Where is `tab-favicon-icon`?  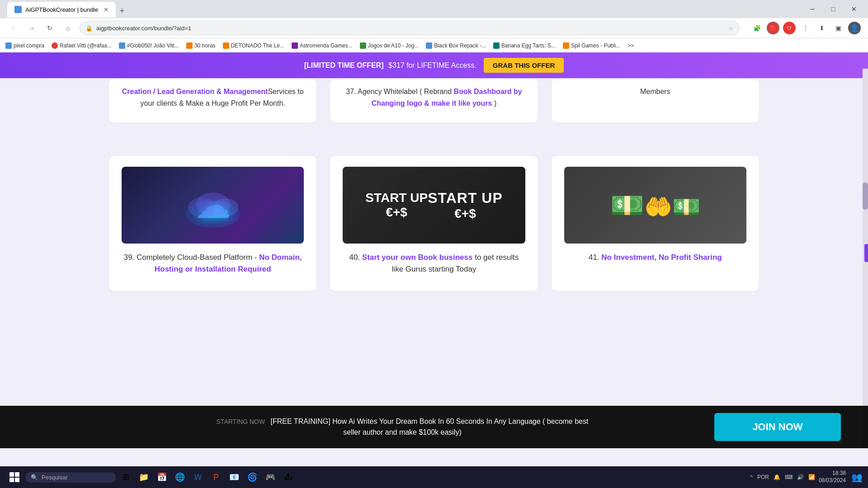 tab-favicon-icon is located at coordinates (18, 9).